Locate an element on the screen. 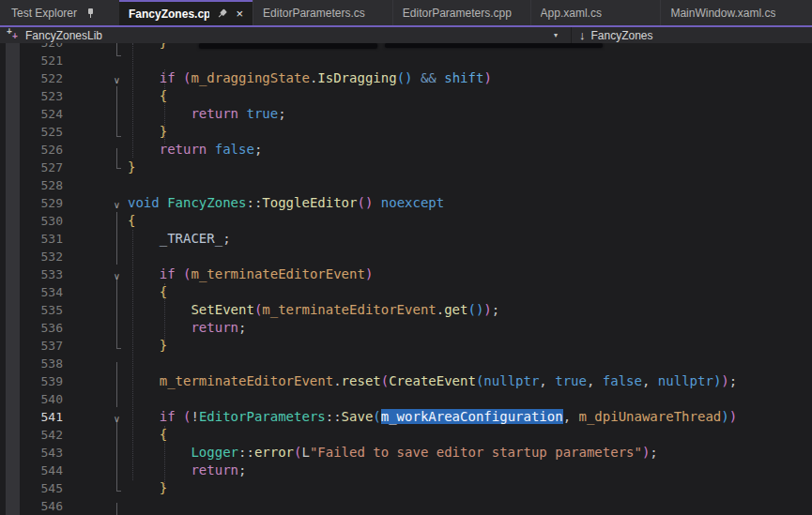 The width and height of the screenshot is (812, 515). code-line: 530{ is located at coordinates (406, 221).